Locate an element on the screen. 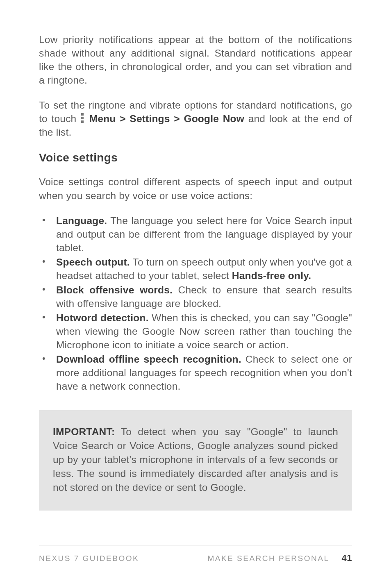 The width and height of the screenshot is (391, 588). page-footer: NEXUS 7 GUIDEBOOK MAKE SEARCH PERSONAL 4… is located at coordinates (196, 554).